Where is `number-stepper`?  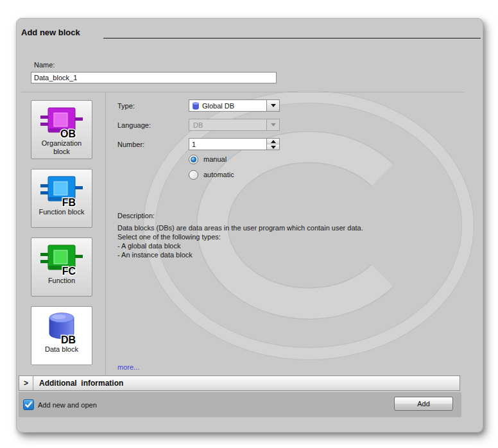
number-stepper is located at coordinates (273, 144).